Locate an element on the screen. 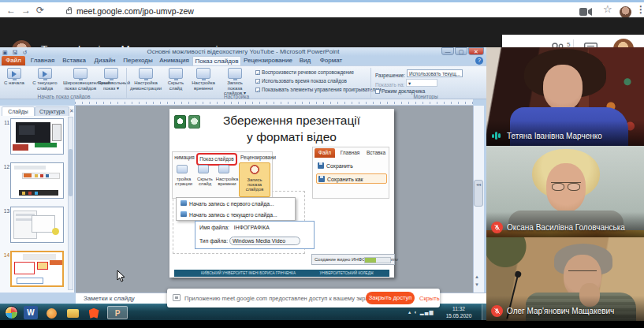 The height and width of the screenshot is (328, 644). participant-tile-2: Оксана Василівна Головчанська is located at coordinates (565, 192).